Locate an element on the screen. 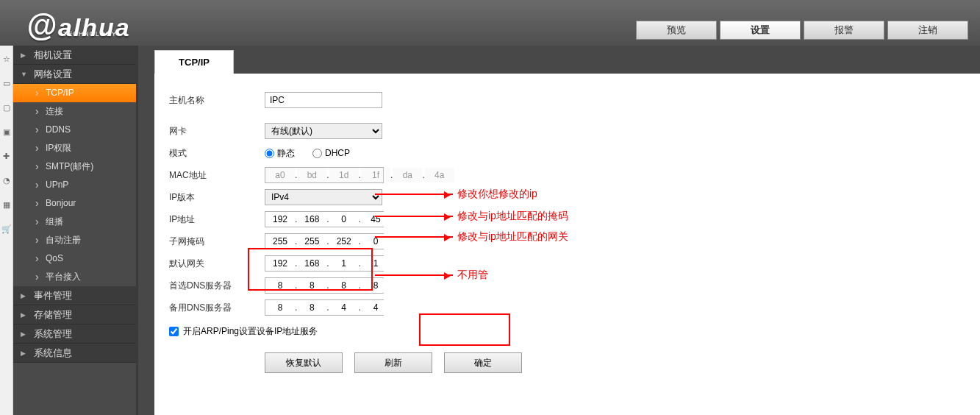 The width and height of the screenshot is (980, 415). mac-field: . . . . . is located at coordinates (324, 175).